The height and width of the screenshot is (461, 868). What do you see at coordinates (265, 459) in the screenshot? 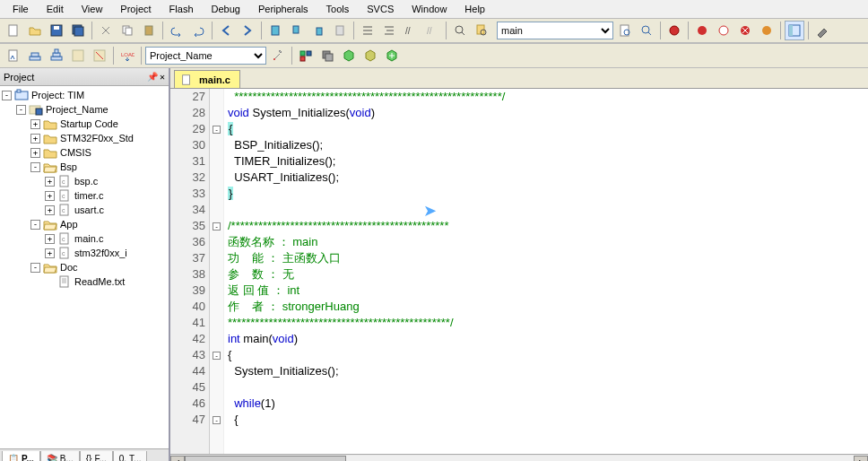
I see `scroll-thumb` at bounding box center [265, 459].